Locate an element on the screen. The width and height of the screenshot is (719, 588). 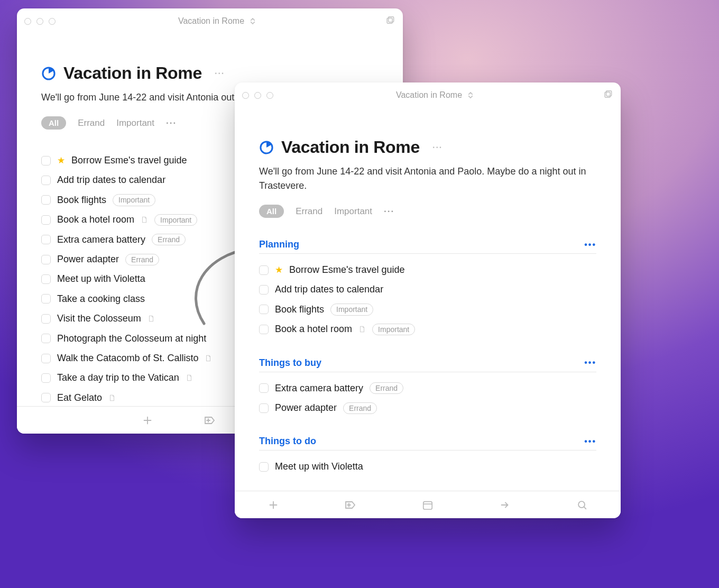
section-header: Things to buy••• is located at coordinates (428, 365).